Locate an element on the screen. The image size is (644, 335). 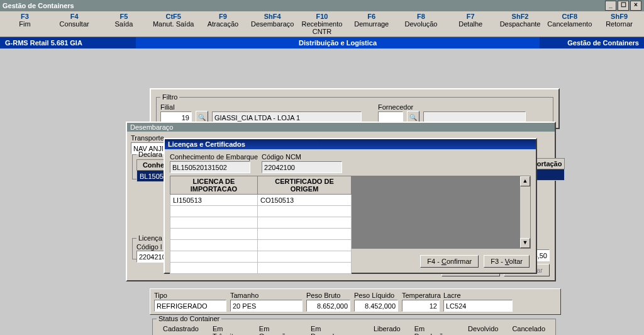
status-cancelado: Cancelado is located at coordinates (528, 330).